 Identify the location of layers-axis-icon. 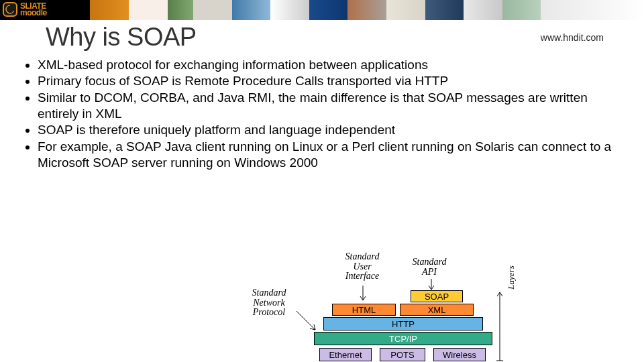
(500, 325).